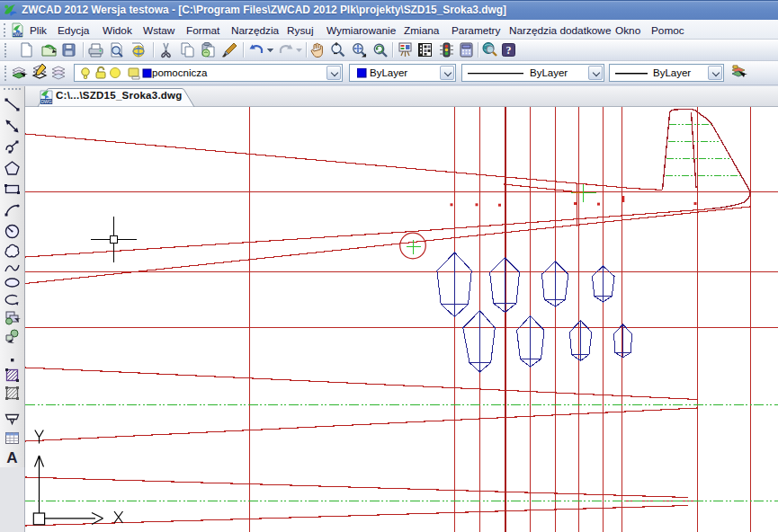 Image resolution: width=778 pixels, height=532 pixels. What do you see at coordinates (12, 457) in the screenshot?
I see `svg-text: A` at bounding box center [12, 457].